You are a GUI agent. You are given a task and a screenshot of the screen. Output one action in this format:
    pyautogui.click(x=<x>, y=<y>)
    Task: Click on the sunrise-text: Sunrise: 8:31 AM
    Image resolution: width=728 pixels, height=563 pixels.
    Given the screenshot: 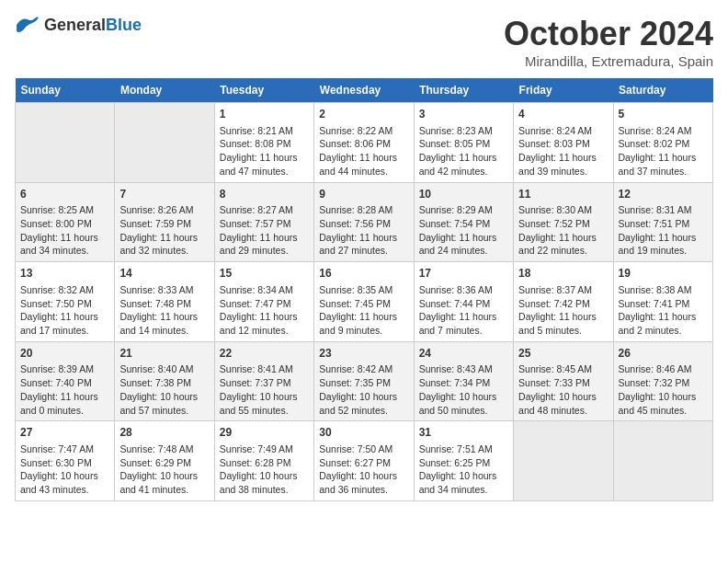 What is the action you would take?
    pyautogui.click(x=655, y=210)
    